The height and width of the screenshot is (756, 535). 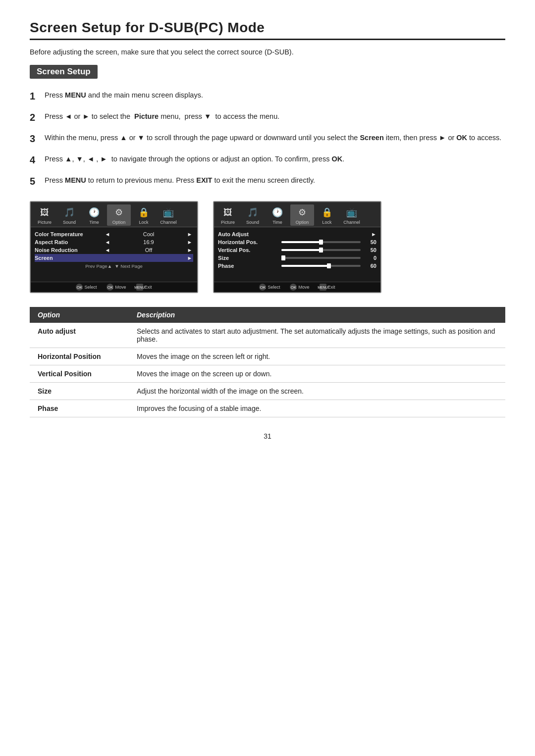 What do you see at coordinates (327, 215) in the screenshot?
I see `tv-icon-lock-right: 🔒 Lock` at bounding box center [327, 215].